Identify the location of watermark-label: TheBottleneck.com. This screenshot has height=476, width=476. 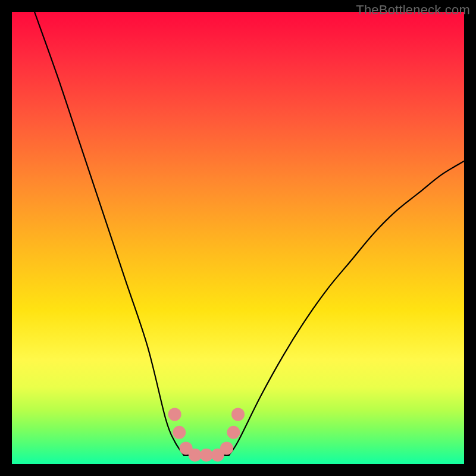
(413, 10).